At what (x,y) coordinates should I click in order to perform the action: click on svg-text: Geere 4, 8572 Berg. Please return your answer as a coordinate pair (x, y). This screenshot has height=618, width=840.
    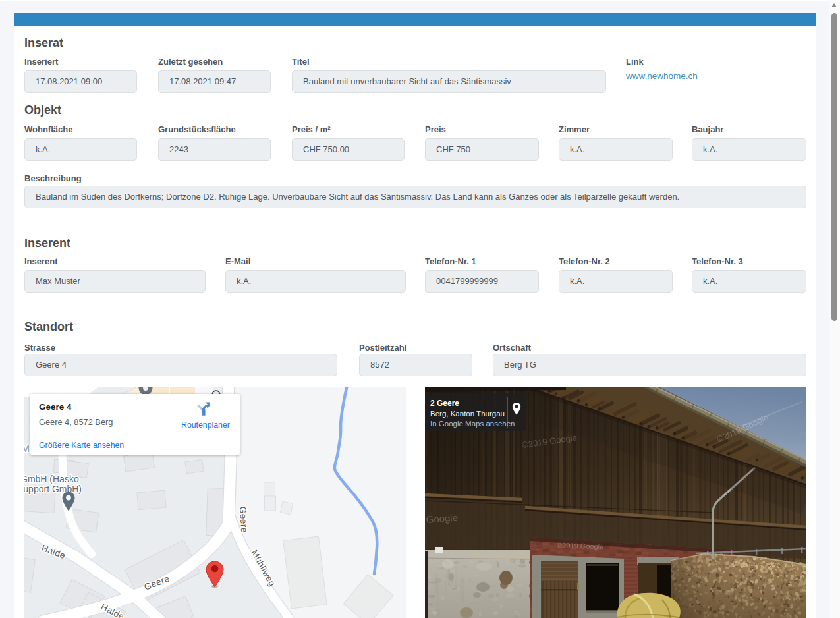
    Looking at the image, I should click on (76, 422).